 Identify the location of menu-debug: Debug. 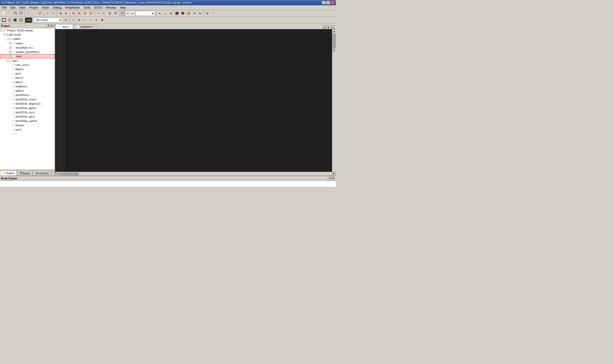
(57, 7).